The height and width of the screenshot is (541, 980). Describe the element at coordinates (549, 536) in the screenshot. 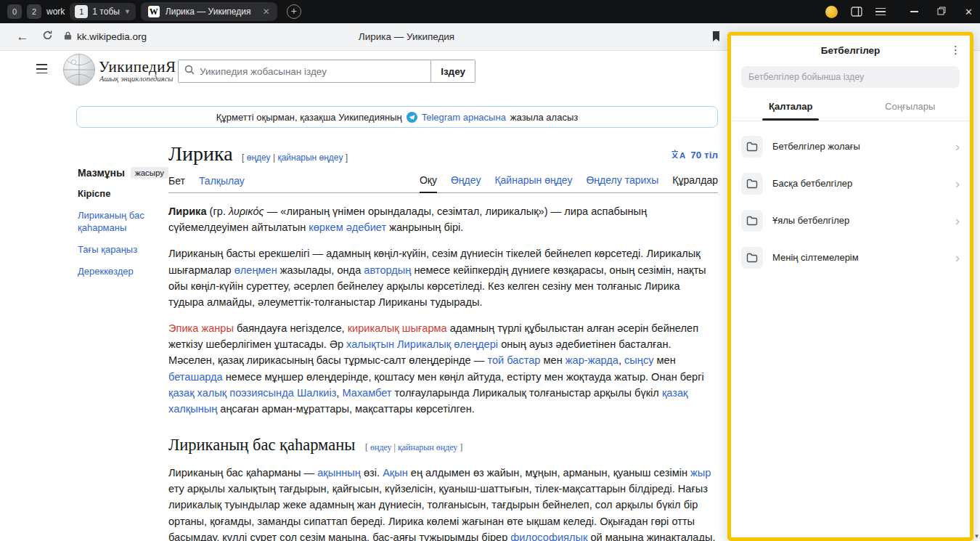

I see `wiki-link: философиялық` at that location.